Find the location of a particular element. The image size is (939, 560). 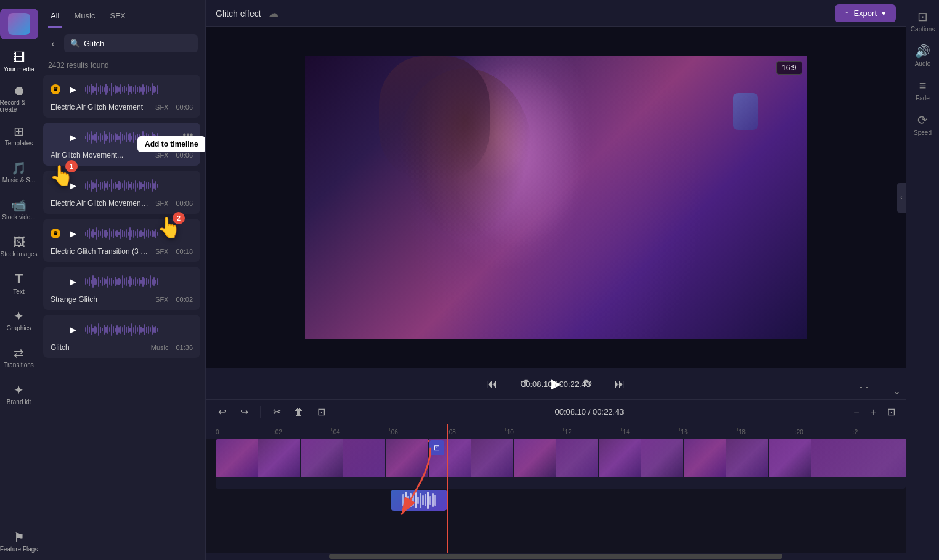

result-item: ♛ ▶ Electric Glitch Transition (3 it... … is located at coordinates (122, 240).